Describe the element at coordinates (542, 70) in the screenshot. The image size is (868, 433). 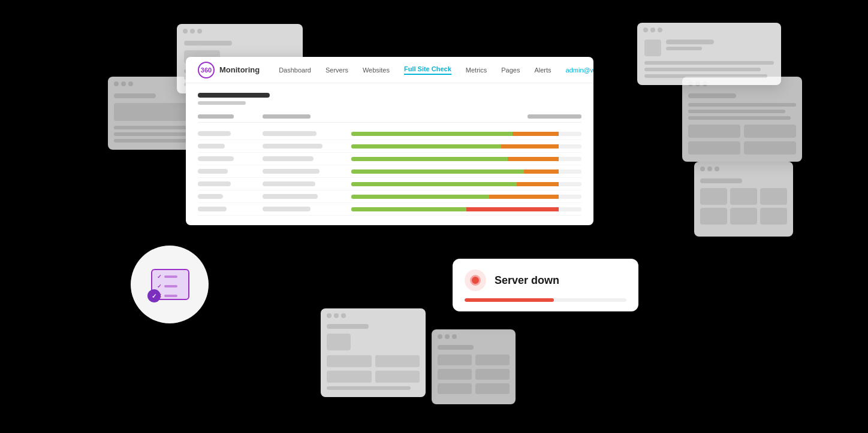
I see `nav-alerts: Alerts` at that location.